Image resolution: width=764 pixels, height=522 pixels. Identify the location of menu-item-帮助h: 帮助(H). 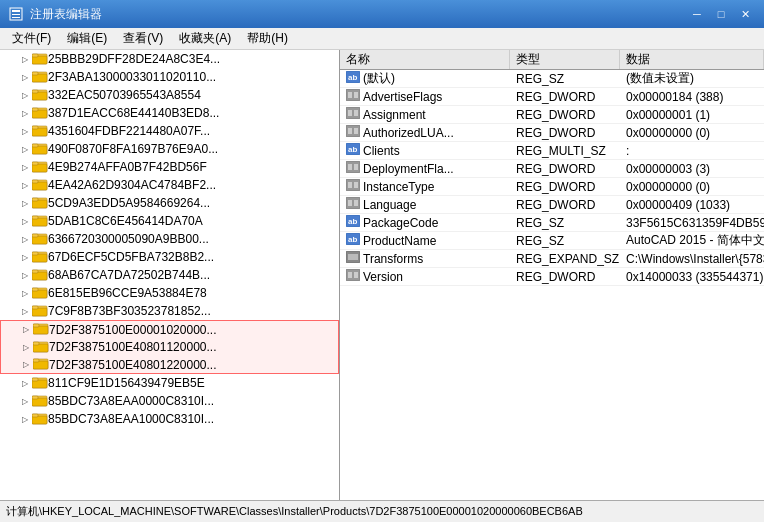
(268, 38).